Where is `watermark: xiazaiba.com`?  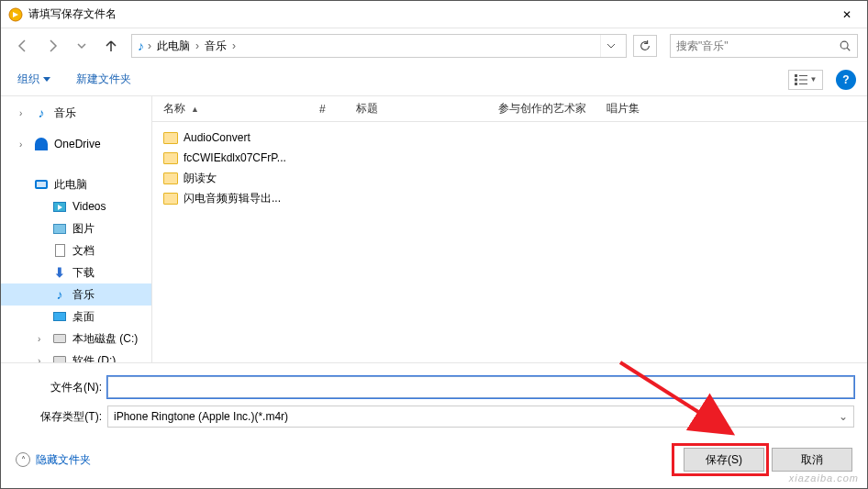 watermark: xiazaiba.com is located at coordinates (824, 478).